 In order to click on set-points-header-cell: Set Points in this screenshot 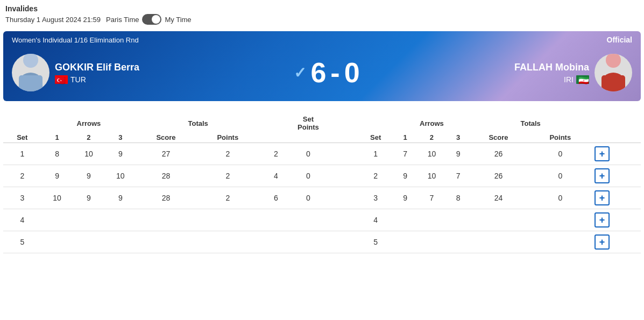, I will do `click(308, 123)`.